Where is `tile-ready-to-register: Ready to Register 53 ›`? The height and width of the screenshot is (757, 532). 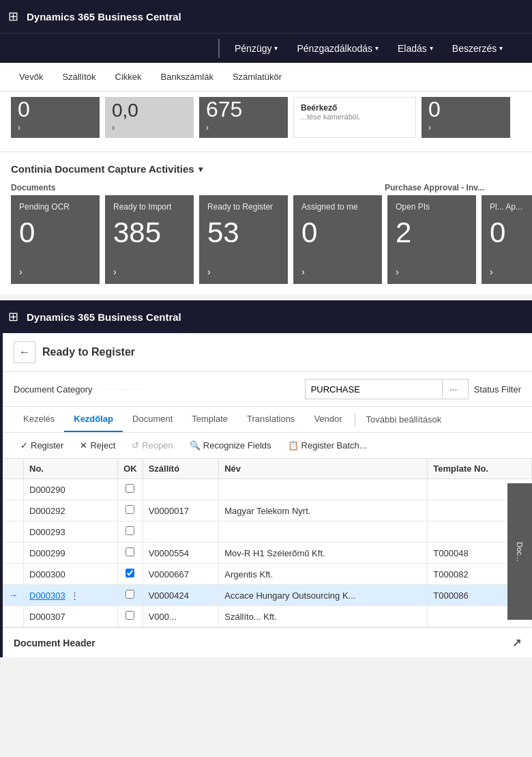 tile-ready-to-register: Ready to Register 53 › is located at coordinates (243, 240).